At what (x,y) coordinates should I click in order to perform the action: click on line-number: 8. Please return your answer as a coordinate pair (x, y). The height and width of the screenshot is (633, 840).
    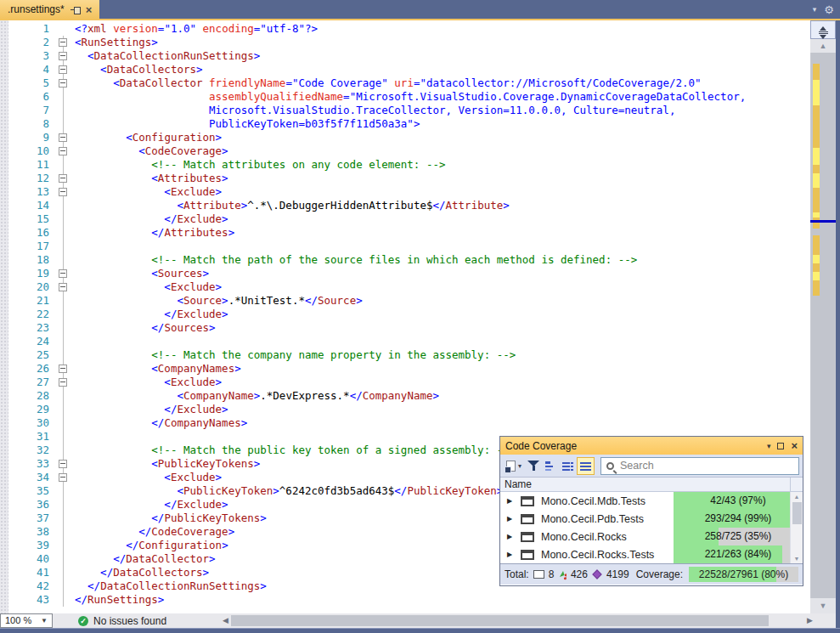
    Looking at the image, I should click on (25, 124).